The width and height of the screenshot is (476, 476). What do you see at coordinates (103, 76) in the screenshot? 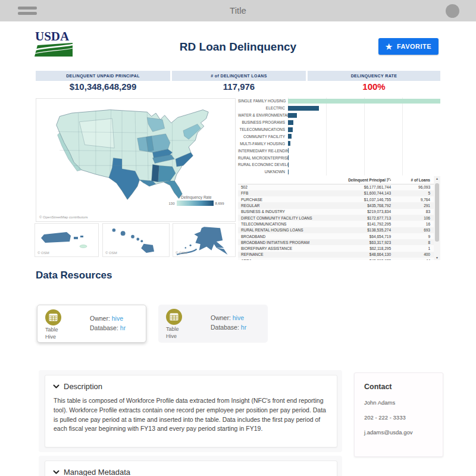
I see `kpi-header-principal: DELINQUENT UNPAID PRINCIPAL` at bounding box center [103, 76].